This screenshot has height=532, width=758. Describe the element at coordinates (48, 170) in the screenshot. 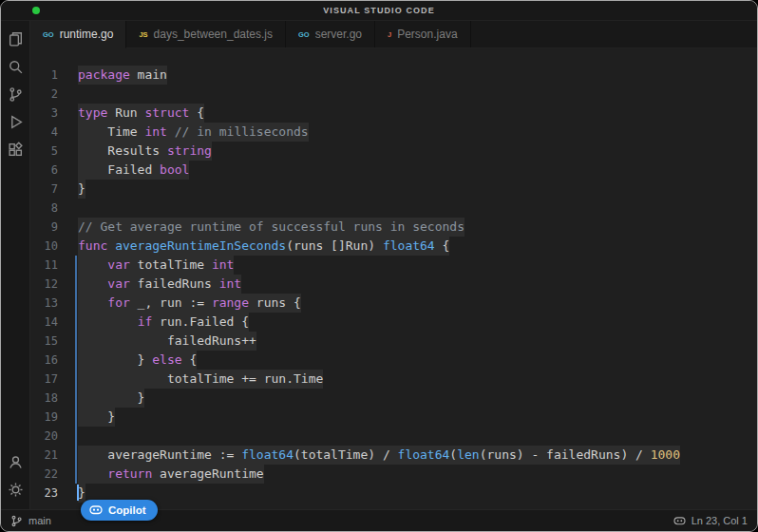

I see `line-number: 6` at that location.